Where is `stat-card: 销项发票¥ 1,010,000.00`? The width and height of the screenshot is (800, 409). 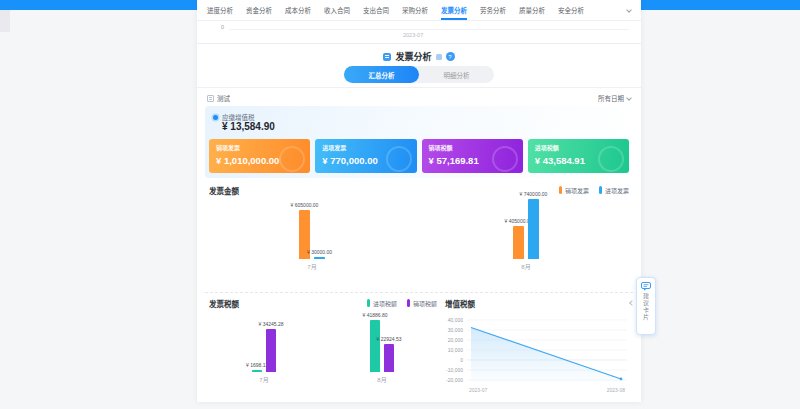 stat-card: 销项发票¥ 1,010,000.00 is located at coordinates (260, 156).